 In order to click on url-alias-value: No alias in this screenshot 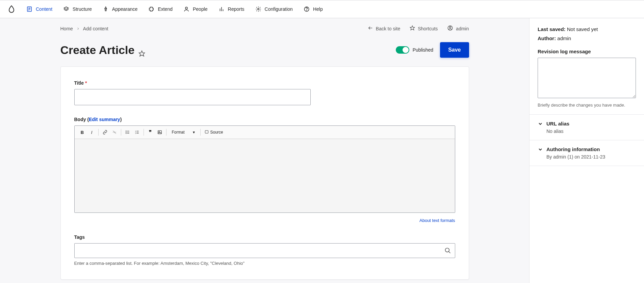, I will do `click(591, 131)`.